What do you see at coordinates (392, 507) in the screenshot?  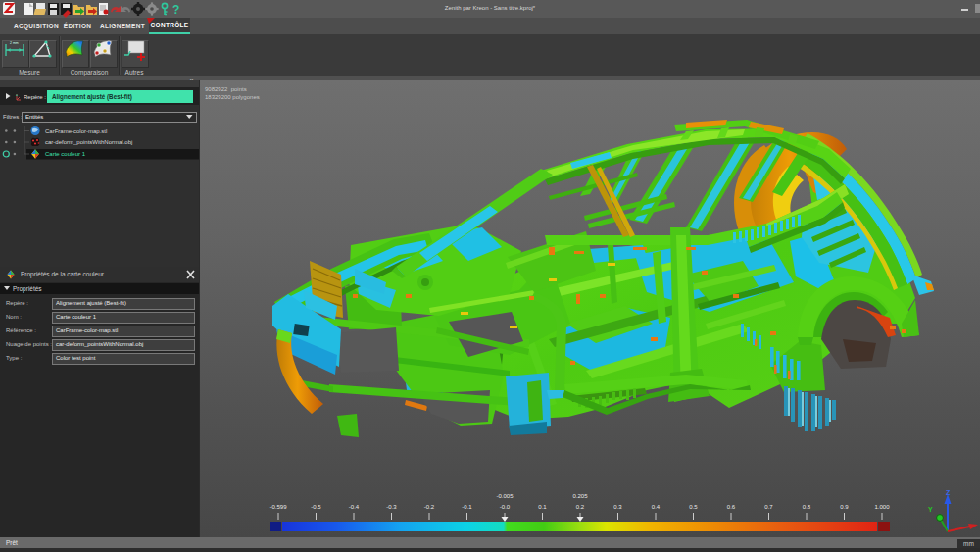 I see `svg-text: -0.3` at bounding box center [392, 507].